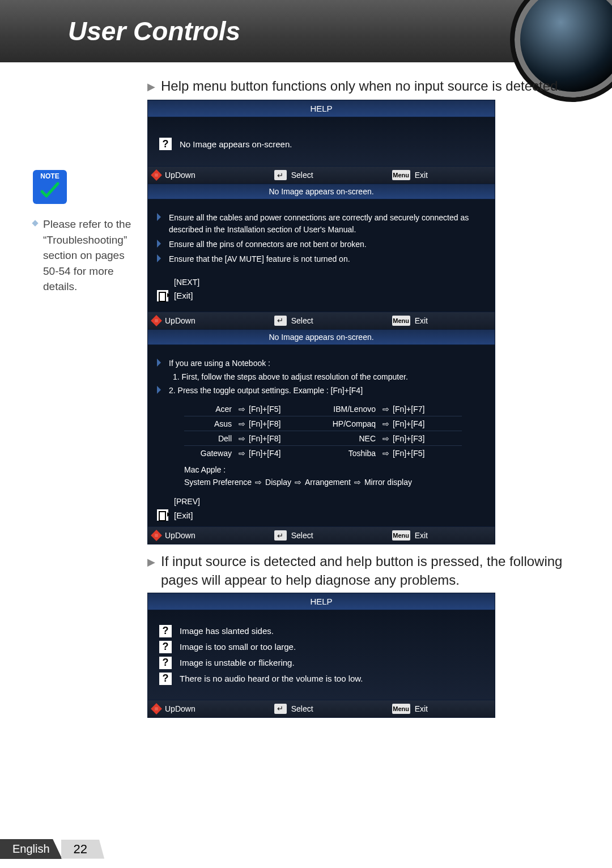 The width and height of the screenshot is (612, 868). What do you see at coordinates (238, 647) in the screenshot?
I see `diagnose-text: Image is too small or too large.` at bounding box center [238, 647].